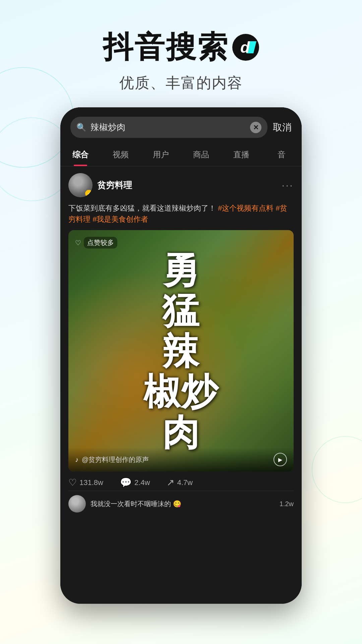 Image resolution: width=362 pixels, height=644 pixels. What do you see at coordinates (181, 185) in the screenshot?
I see `user-row: ✓ 贫穷料理 ···` at bounding box center [181, 185].